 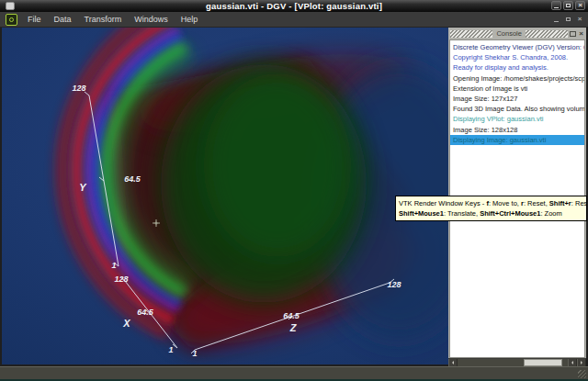 I want to click on axis-tick-label-y: 64.5, so click(x=132, y=179).